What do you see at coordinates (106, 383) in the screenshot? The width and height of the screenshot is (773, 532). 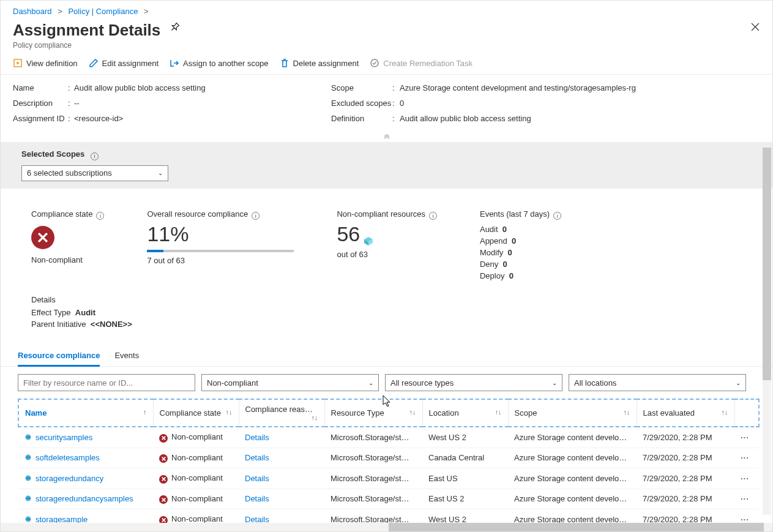 I see `filter-name-input: Filter by resource name or ID...` at bounding box center [106, 383].